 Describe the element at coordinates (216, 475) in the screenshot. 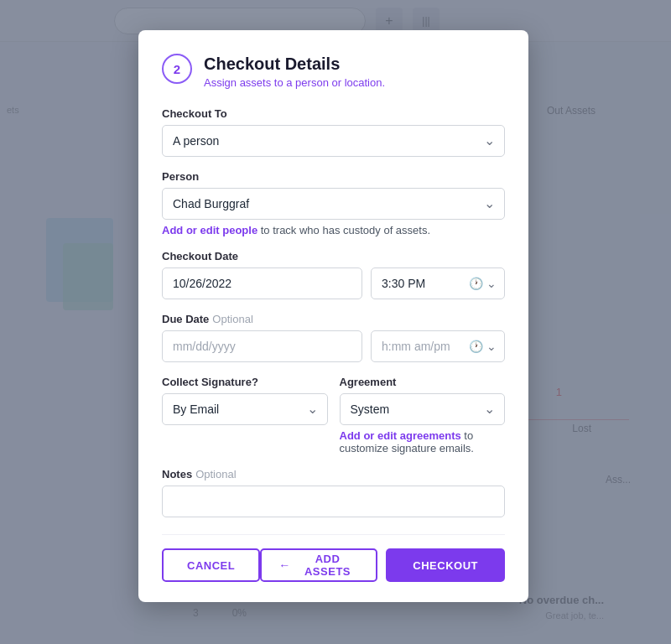

I see `notes-optional: Optional` at that location.